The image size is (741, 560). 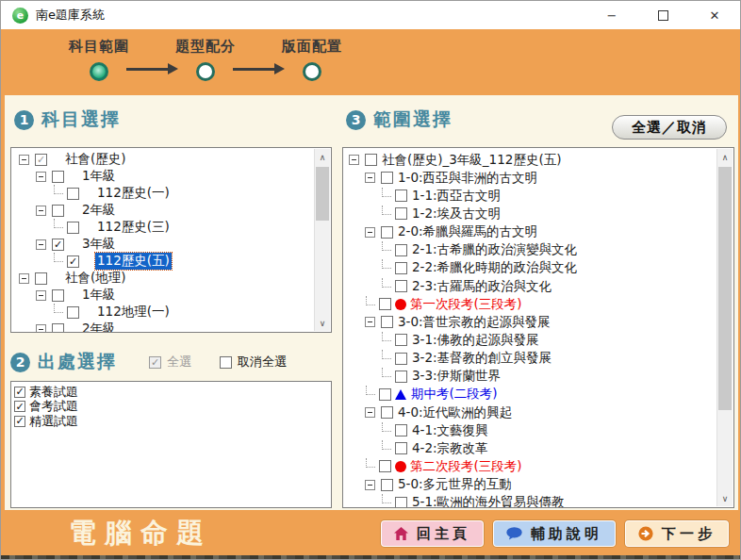 I want to click on next-button: 下一步, so click(x=677, y=534).